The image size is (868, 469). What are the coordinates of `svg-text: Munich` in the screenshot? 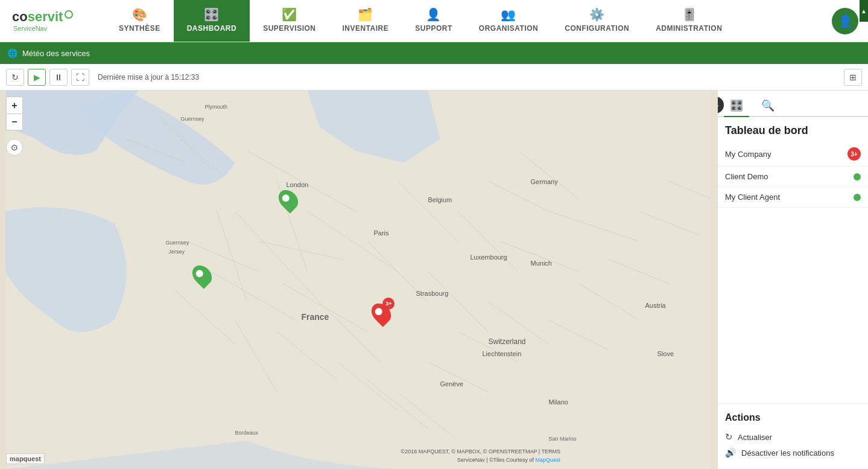 It's located at (542, 263).